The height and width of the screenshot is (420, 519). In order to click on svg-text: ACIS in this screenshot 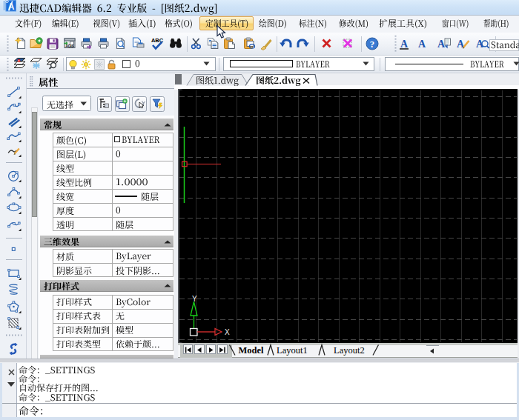, I will do `click(70, 46)`.